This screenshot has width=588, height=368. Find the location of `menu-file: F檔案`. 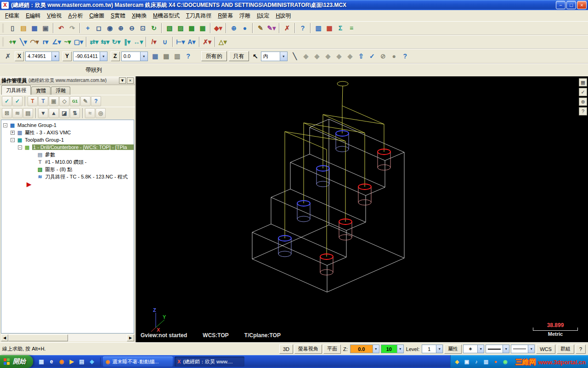

menu-file: F檔案 is located at coordinates (12, 16).